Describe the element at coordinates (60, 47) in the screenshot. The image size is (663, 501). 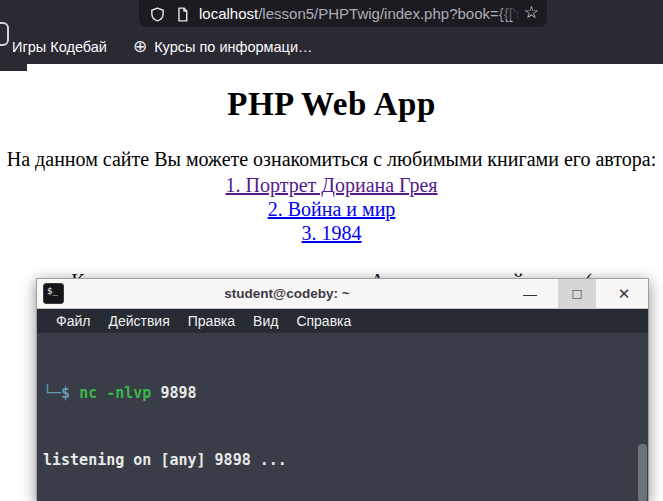
I see `bookmark-igry-kodebay: Игры Кодебай` at that location.